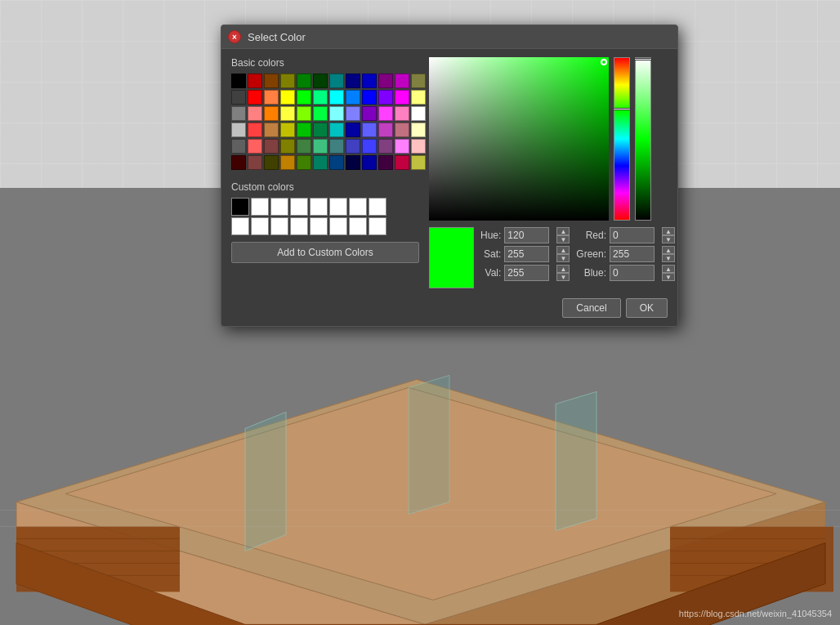  I want to click on blue-spin-down: ▼, so click(668, 277).